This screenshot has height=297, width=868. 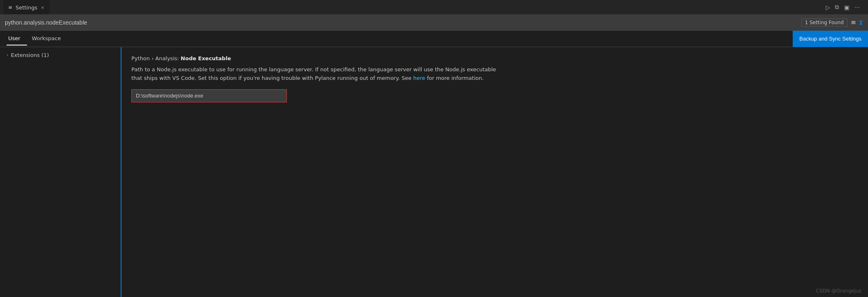 I want to click on settings-tab-icon: ≡, so click(x=10, y=7).